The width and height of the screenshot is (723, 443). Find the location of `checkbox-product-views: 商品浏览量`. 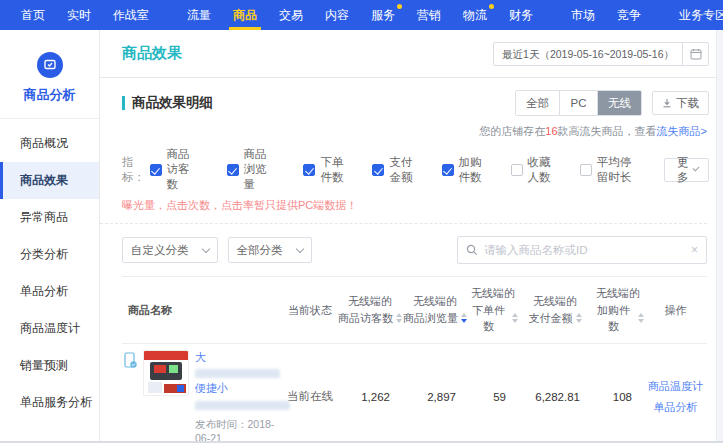

checkbox-product-views: 商品浏览量 is located at coordinates (252, 170).